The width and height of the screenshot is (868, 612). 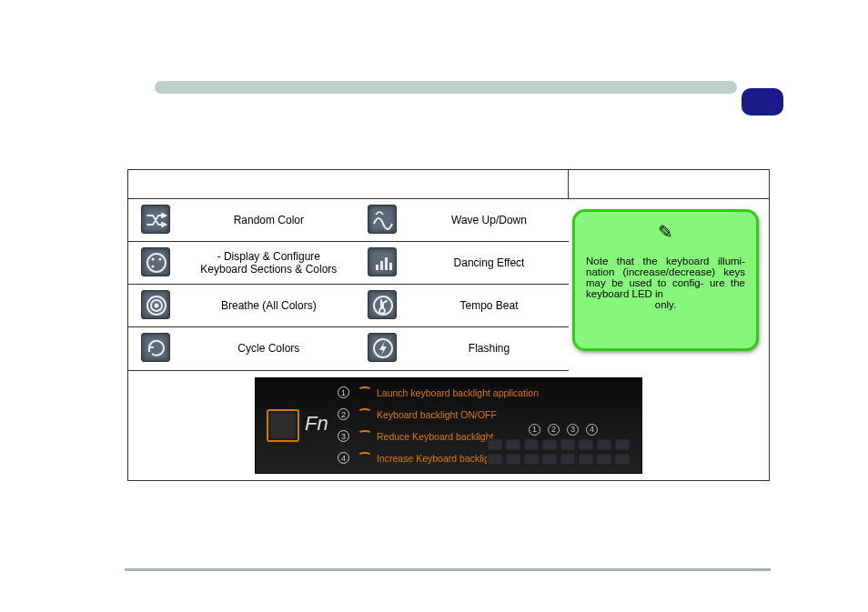 What do you see at coordinates (762, 102) in the screenshot?
I see `side-tab` at bounding box center [762, 102].